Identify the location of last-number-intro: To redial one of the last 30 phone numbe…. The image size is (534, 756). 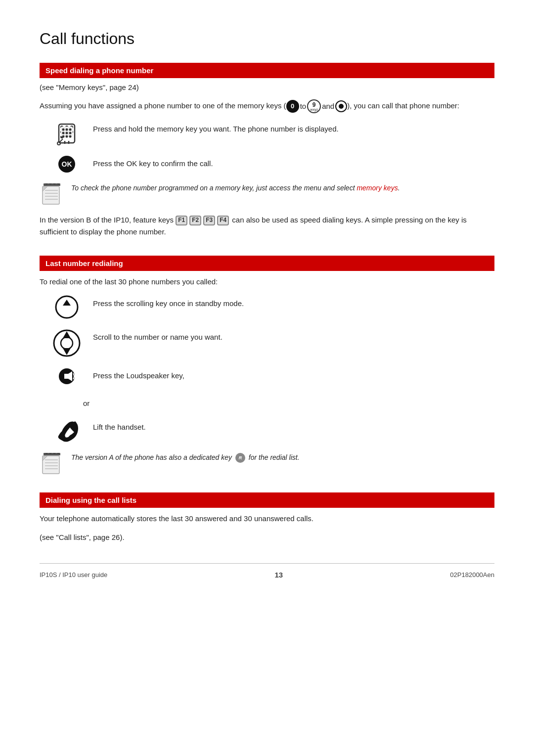
(267, 282).